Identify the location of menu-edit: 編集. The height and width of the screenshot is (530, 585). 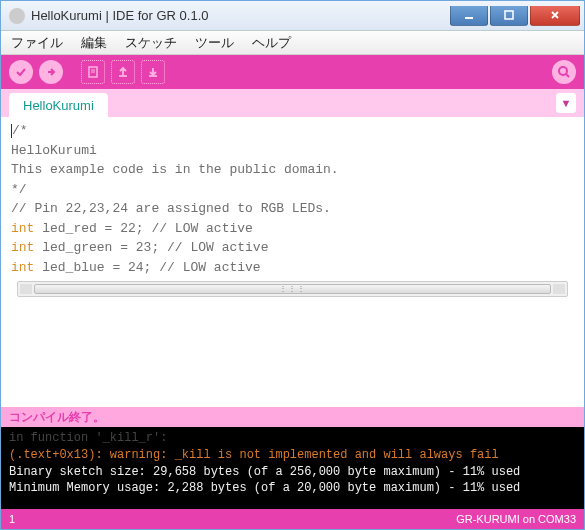
(94, 43).